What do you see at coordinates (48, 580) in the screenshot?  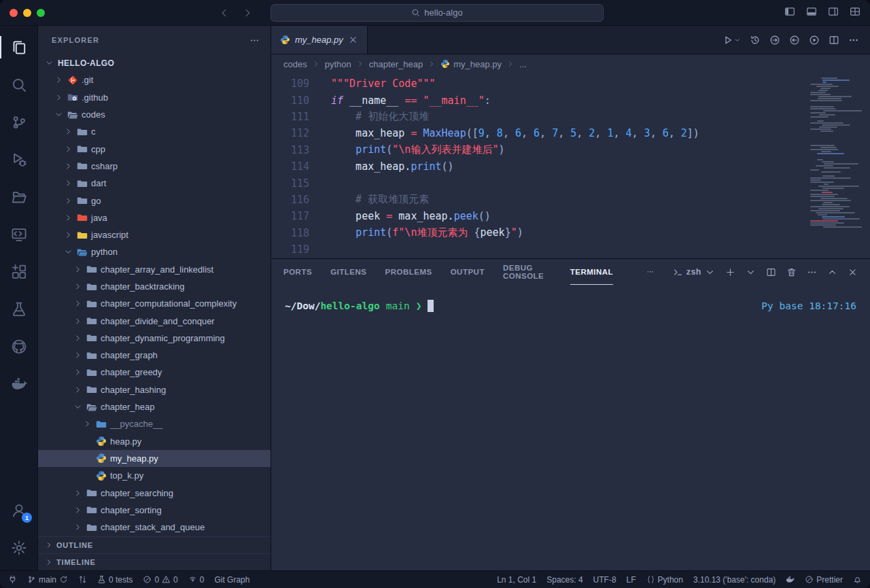 I see `statusbar-git-branch: main` at bounding box center [48, 580].